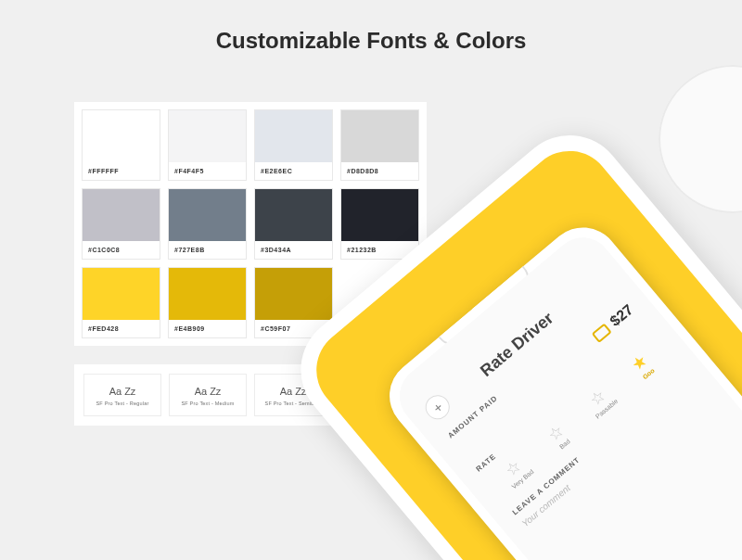  What do you see at coordinates (121, 250) in the screenshot?
I see `swatch-label: #C1C0C8` at bounding box center [121, 250].